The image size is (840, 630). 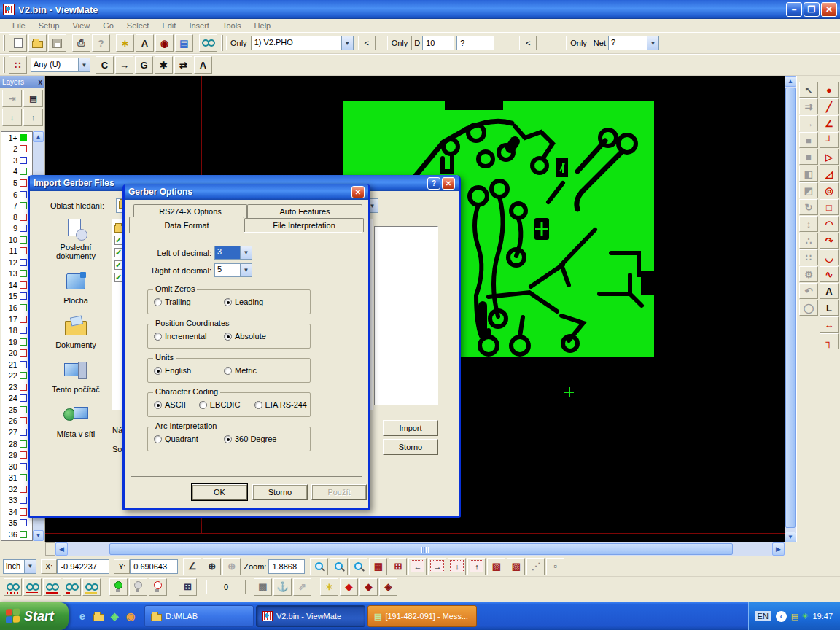 What do you see at coordinates (61, 65) in the screenshot?
I see `dcode-type-combo: Any (U) ▼` at bounding box center [61, 65].